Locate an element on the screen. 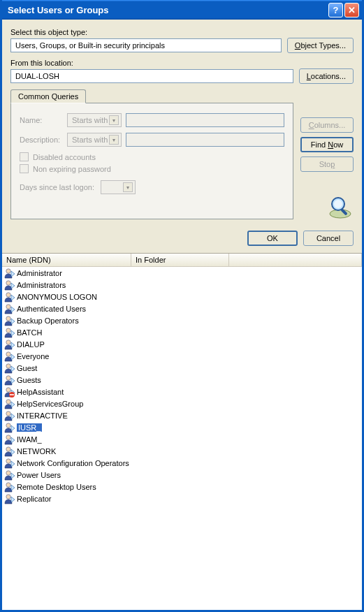 This screenshot has width=364, height=612. result-name: Power Users is located at coordinates (39, 475).